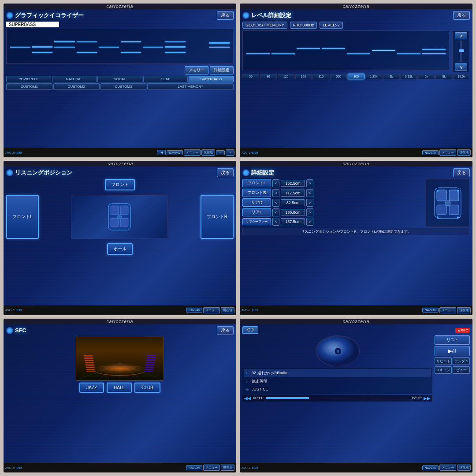 The image size is (476, 476). I want to click on cd-tab: CD, so click(250, 330).